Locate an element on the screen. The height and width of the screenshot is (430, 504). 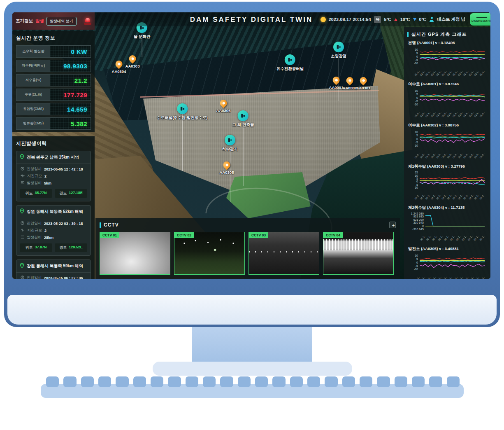
longitude-cell: 경도129.52E is located at coordinates (71, 248).